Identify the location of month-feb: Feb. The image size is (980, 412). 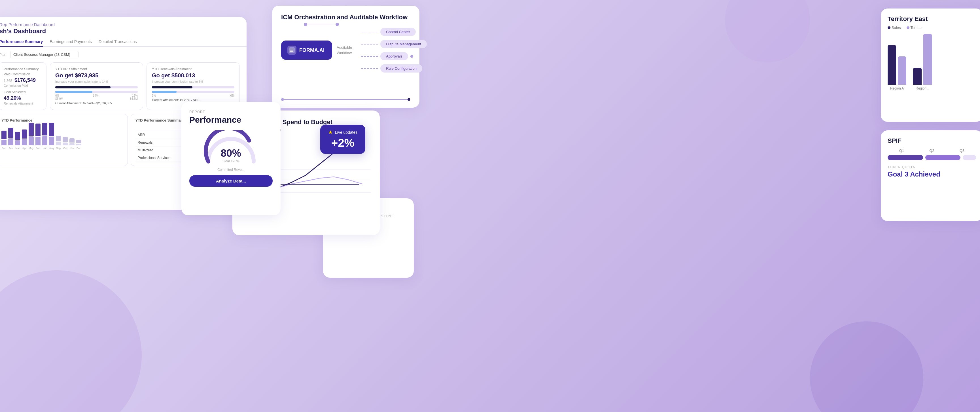
(11, 148).